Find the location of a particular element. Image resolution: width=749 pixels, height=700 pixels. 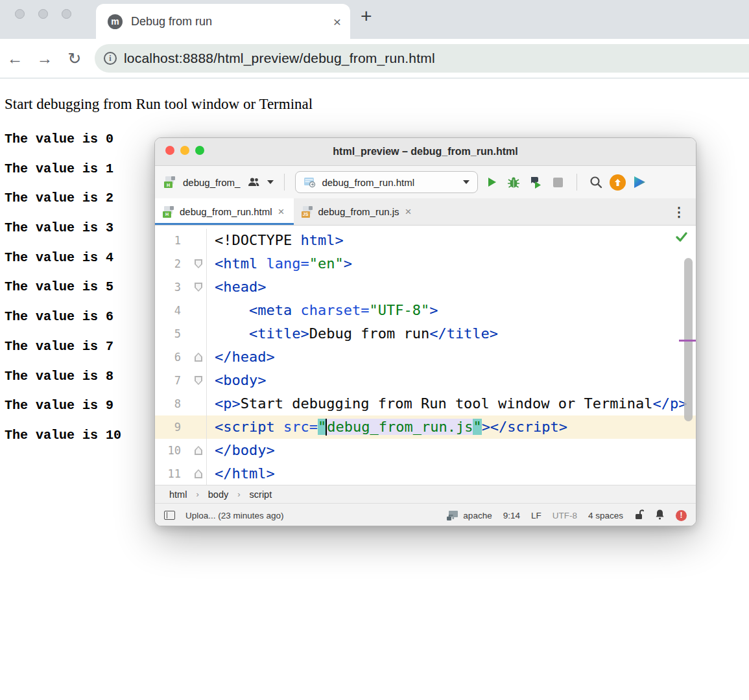

code-line: 7 <body> is located at coordinates (425, 380).